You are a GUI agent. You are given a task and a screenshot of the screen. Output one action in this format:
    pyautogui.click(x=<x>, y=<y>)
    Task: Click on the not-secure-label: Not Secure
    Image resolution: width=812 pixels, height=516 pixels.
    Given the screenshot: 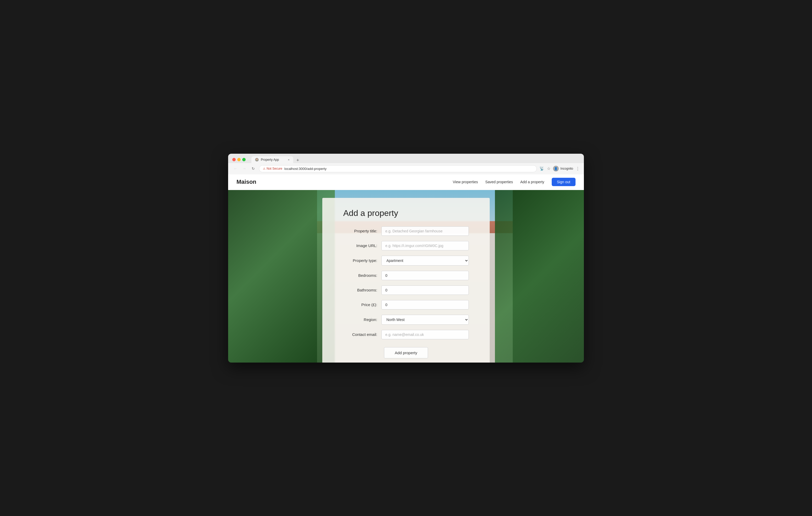 What is the action you would take?
    pyautogui.click(x=274, y=169)
    